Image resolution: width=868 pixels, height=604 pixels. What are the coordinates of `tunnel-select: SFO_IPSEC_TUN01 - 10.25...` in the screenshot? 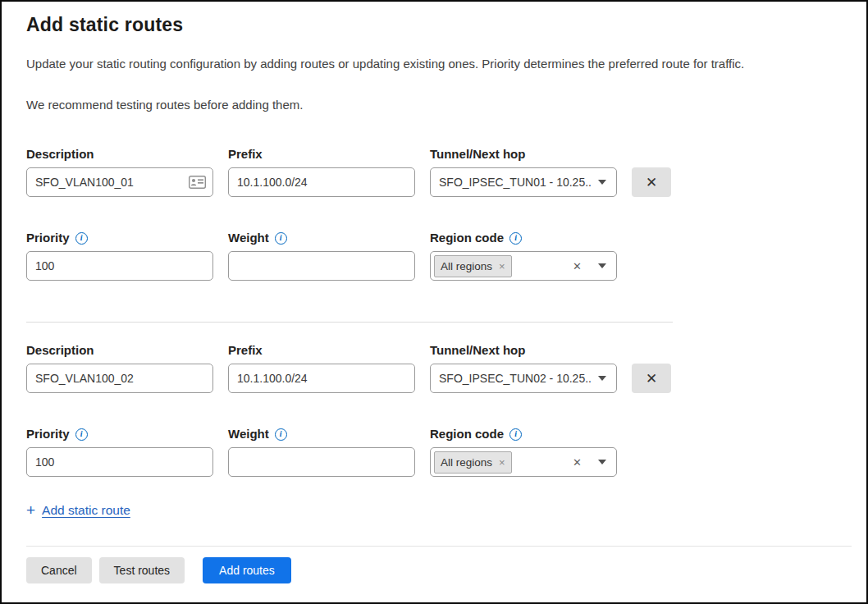 It's located at (523, 182).